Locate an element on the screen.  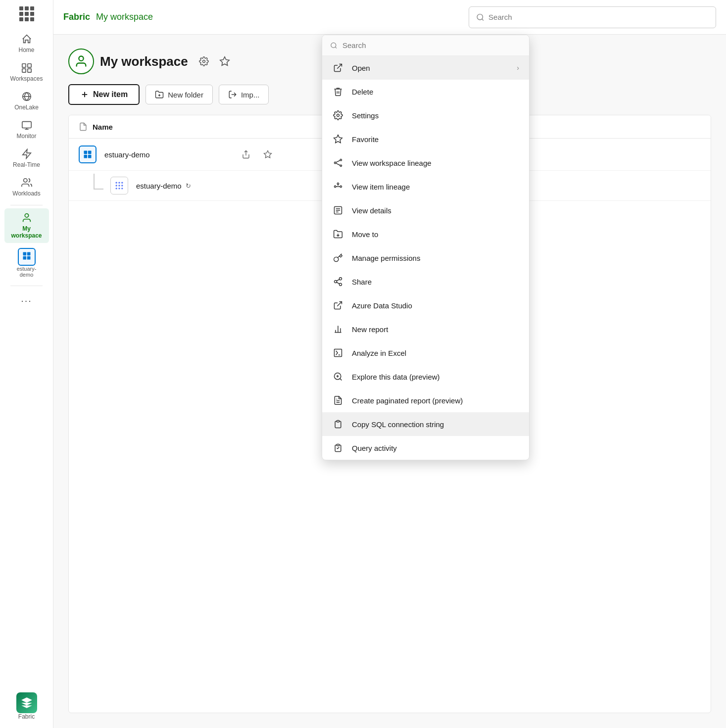
ctx-menu-item-analyze-excel: Analyze in Excel is located at coordinates (426, 353).